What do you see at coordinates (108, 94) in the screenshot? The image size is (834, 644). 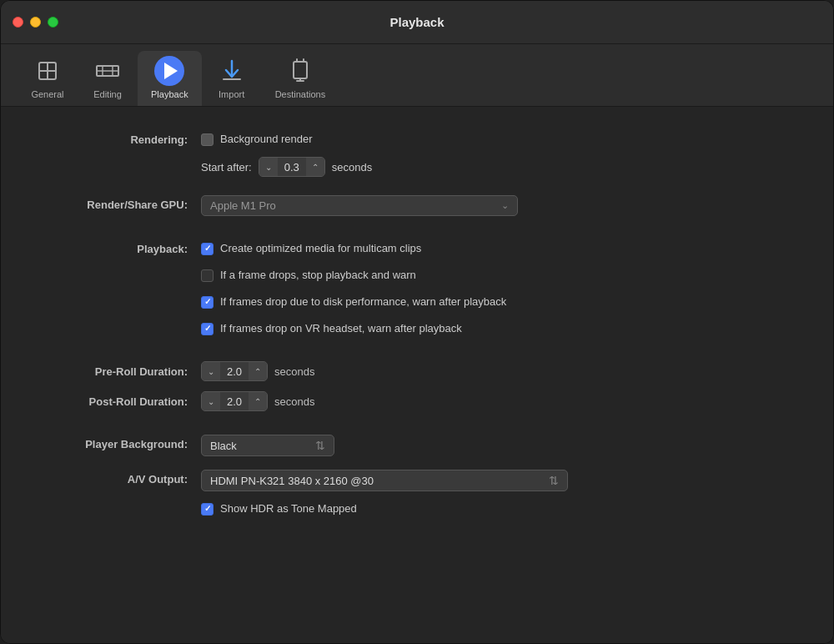 I see `editing-label: Editing` at bounding box center [108, 94].